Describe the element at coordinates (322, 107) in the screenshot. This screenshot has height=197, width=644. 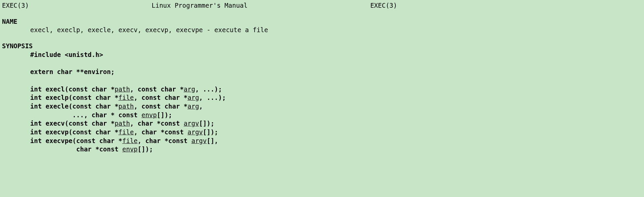
I see `sig-execle: int execle(const char *path, const char …` at that location.